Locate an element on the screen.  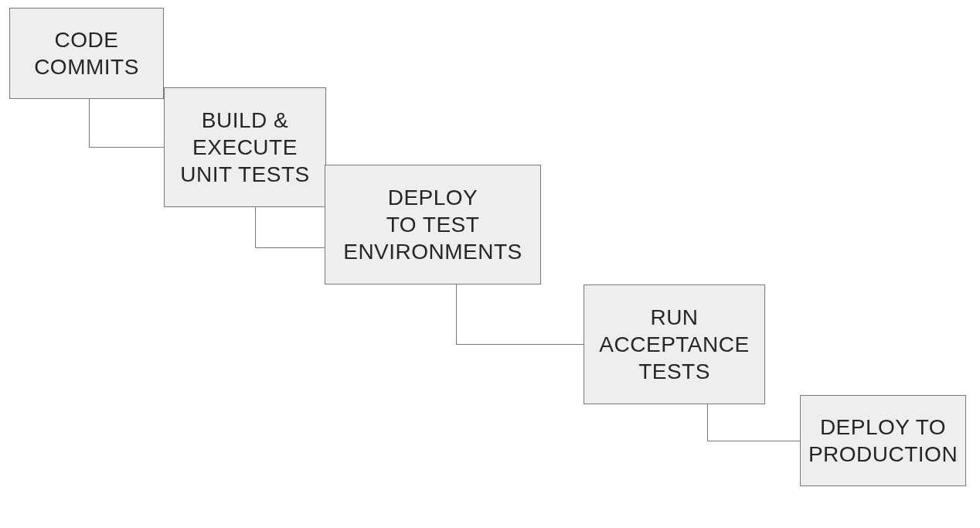
box-deploy-production: DEPLOY TO PRODUCTION is located at coordinates (883, 441).